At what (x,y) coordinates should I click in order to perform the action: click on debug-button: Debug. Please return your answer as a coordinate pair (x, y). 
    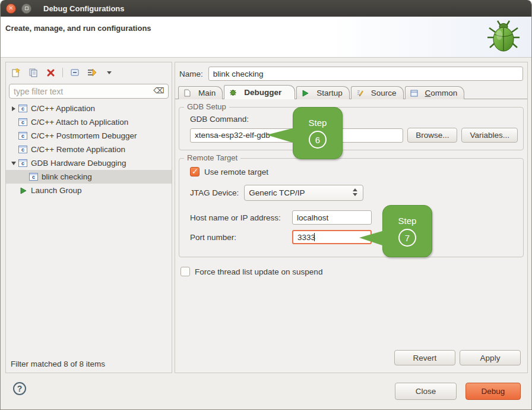
    Looking at the image, I should click on (493, 391).